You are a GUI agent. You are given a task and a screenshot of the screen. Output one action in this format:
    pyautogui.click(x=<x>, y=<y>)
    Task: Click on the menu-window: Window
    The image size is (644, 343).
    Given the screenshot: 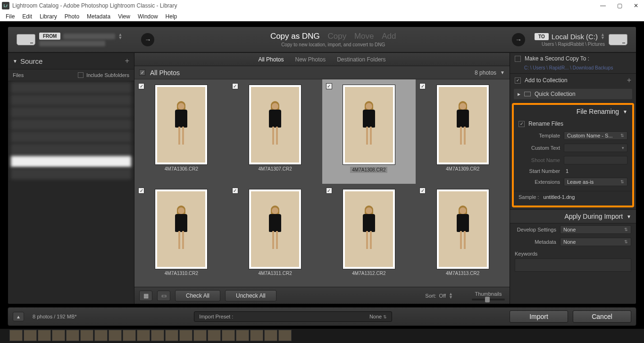 What is the action you would take?
    pyautogui.click(x=148, y=17)
    